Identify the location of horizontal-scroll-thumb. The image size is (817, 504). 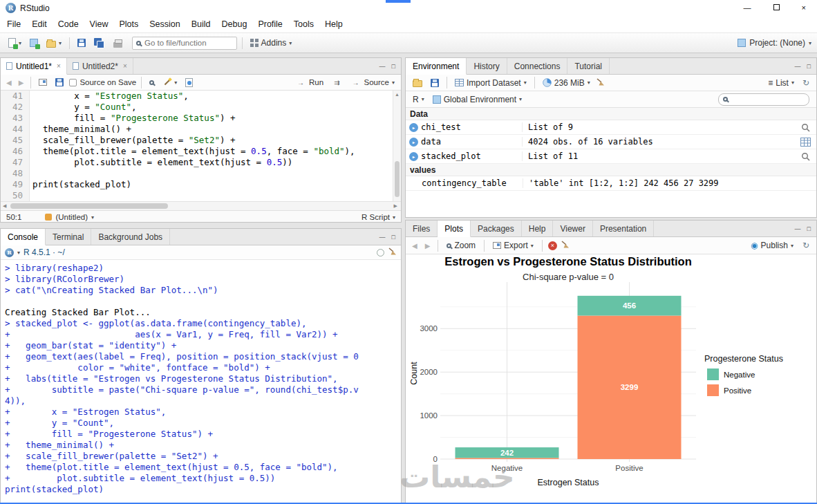
(89, 206).